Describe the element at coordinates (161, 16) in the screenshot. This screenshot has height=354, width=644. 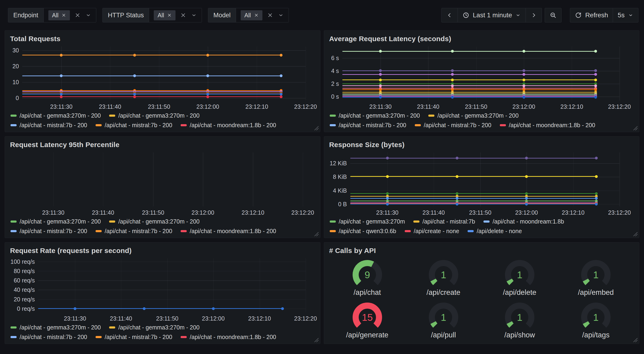
I see `filter-tag-text: All` at that location.